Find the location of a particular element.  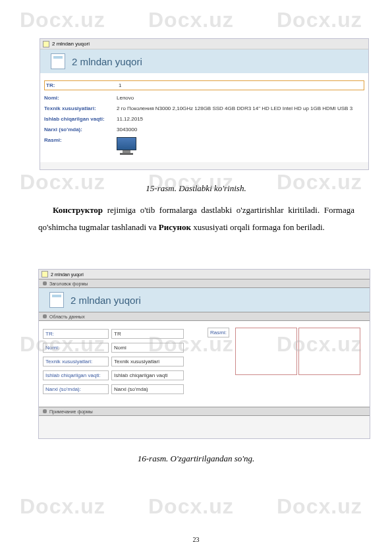

text-seg2: xususiyati orqali formaga fon beriladi. is located at coordinates (258, 227).